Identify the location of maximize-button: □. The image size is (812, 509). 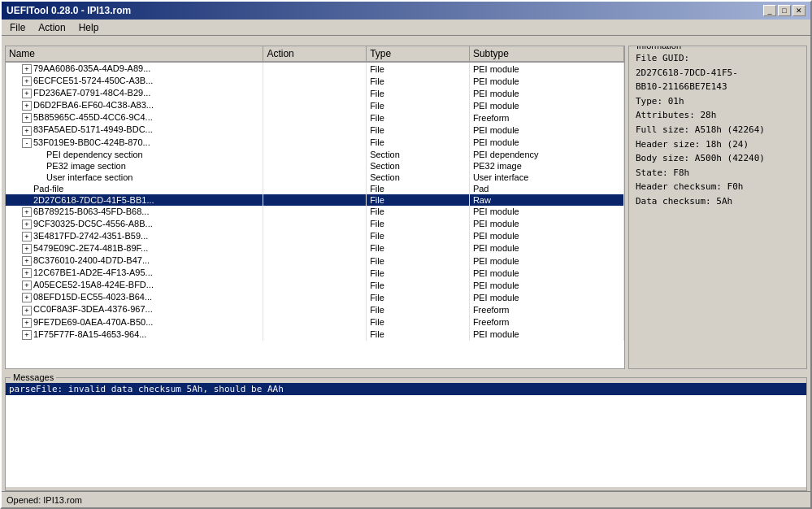
(784, 11).